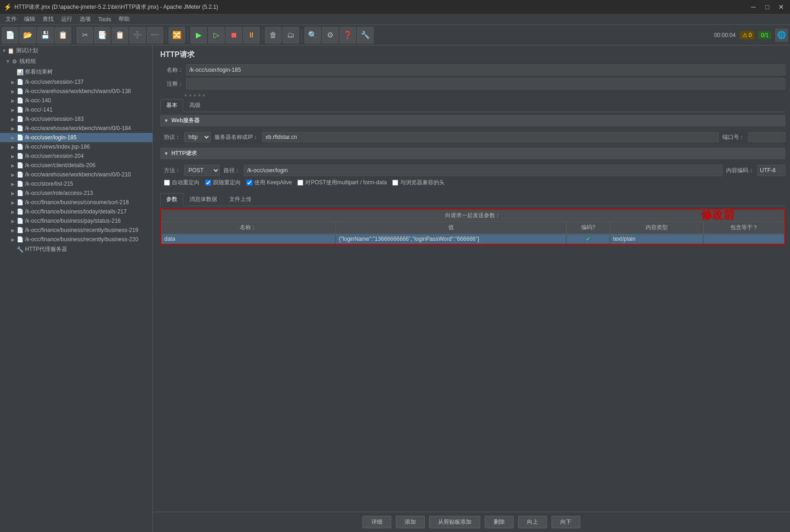 The image size is (790, 532). What do you see at coordinates (410, 522) in the screenshot?
I see `add-button: 添加` at bounding box center [410, 522].